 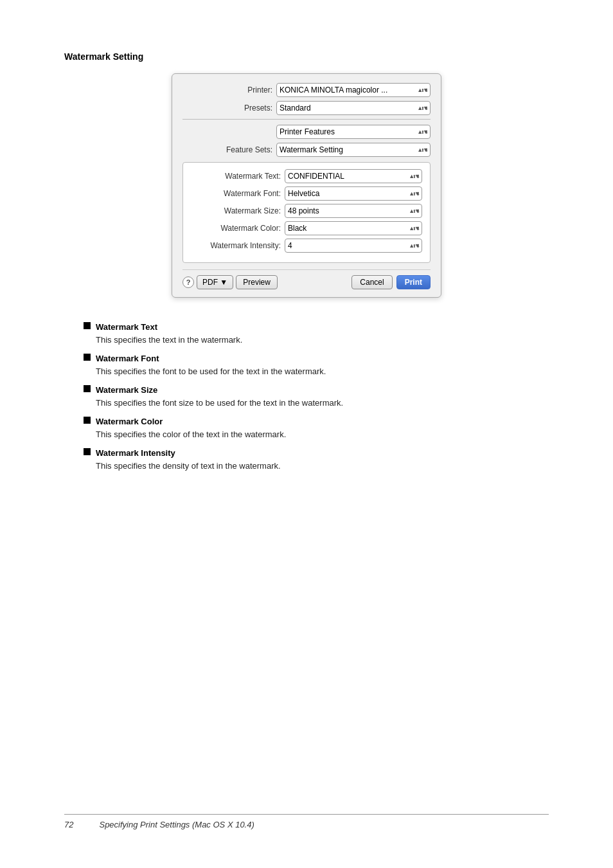 What do you see at coordinates (220, 396) in the screenshot?
I see `desc-content: Watermark SizeThis specifies the font si…` at bounding box center [220, 396].